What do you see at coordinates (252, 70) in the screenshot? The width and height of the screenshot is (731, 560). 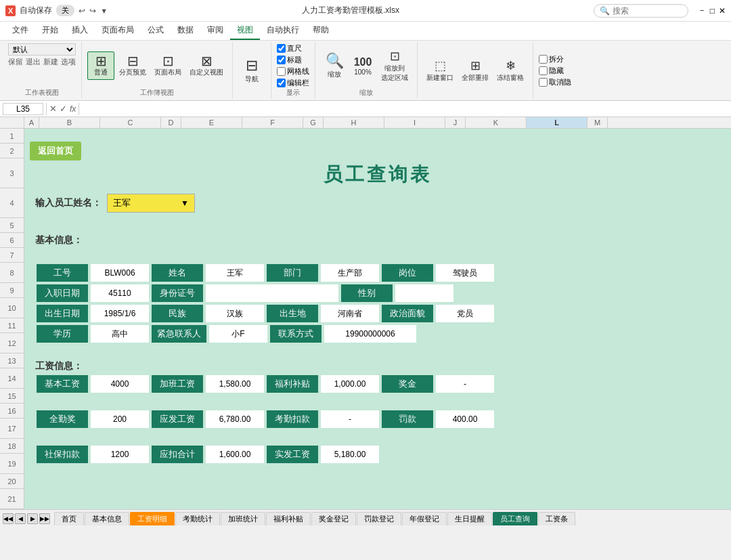 I see `navigate-btn: ⊟ 导航` at bounding box center [252, 70].